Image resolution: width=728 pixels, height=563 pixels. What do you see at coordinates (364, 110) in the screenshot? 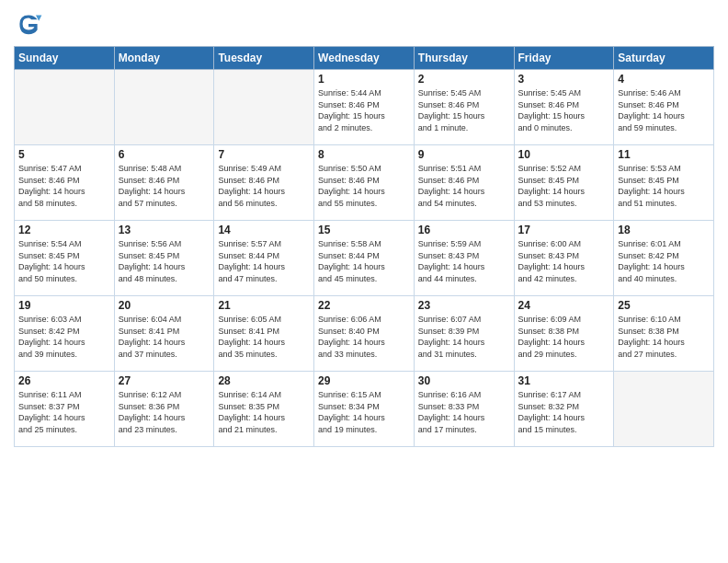
I see `cell-text: Sunrise: 5:44 AM Sunset: 8:46 PM Dayligh…` at bounding box center [364, 110].